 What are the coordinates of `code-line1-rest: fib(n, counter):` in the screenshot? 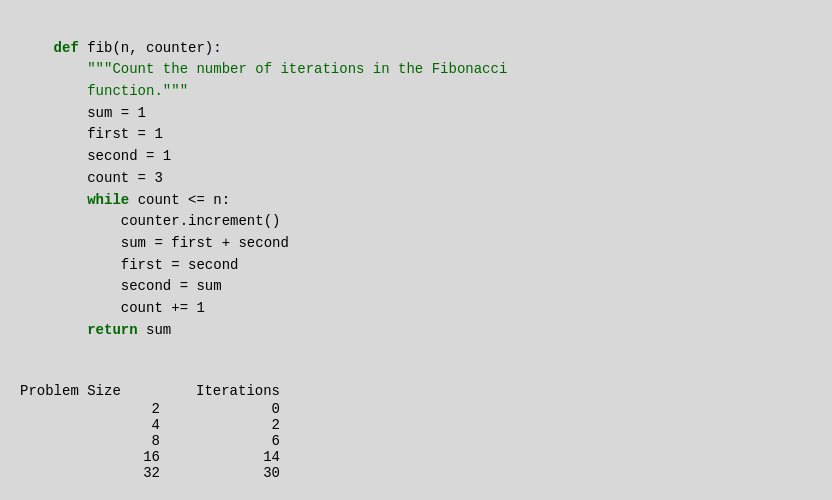 It's located at (150, 48).